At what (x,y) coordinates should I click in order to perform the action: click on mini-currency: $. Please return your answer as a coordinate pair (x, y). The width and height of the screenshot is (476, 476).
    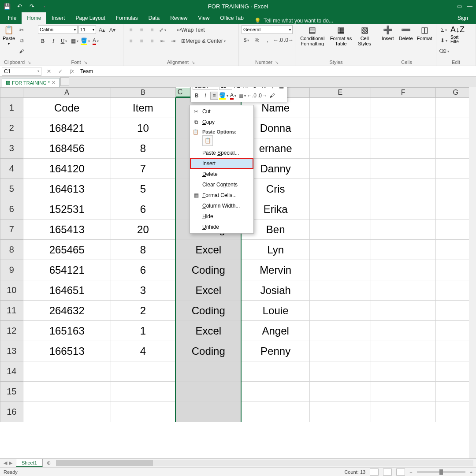
    Looking at the image, I should click on (255, 89).